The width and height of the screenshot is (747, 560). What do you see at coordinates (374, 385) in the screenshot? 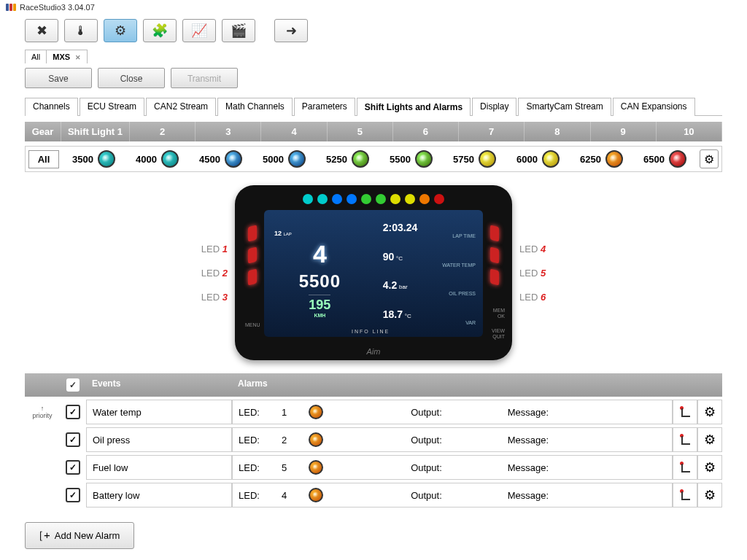
I see `alarm-table-header: ✓ Events Alarms` at bounding box center [374, 385].